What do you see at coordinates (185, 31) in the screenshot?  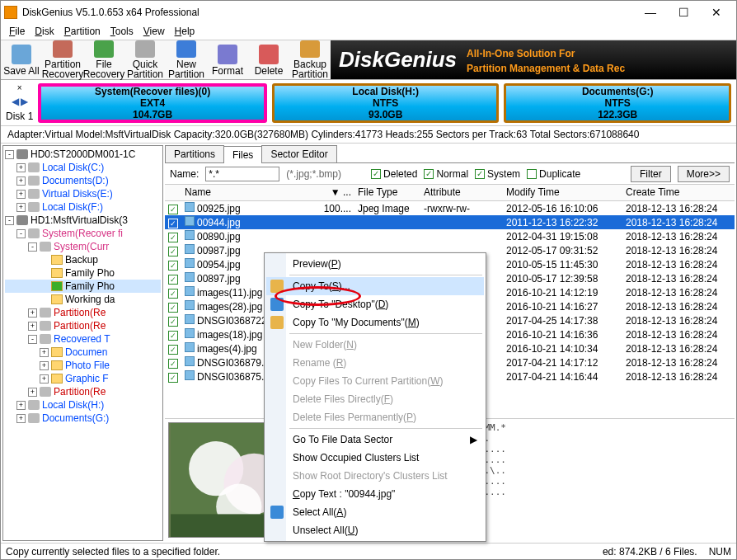 I see `menu-help: Help` at bounding box center [185, 31].